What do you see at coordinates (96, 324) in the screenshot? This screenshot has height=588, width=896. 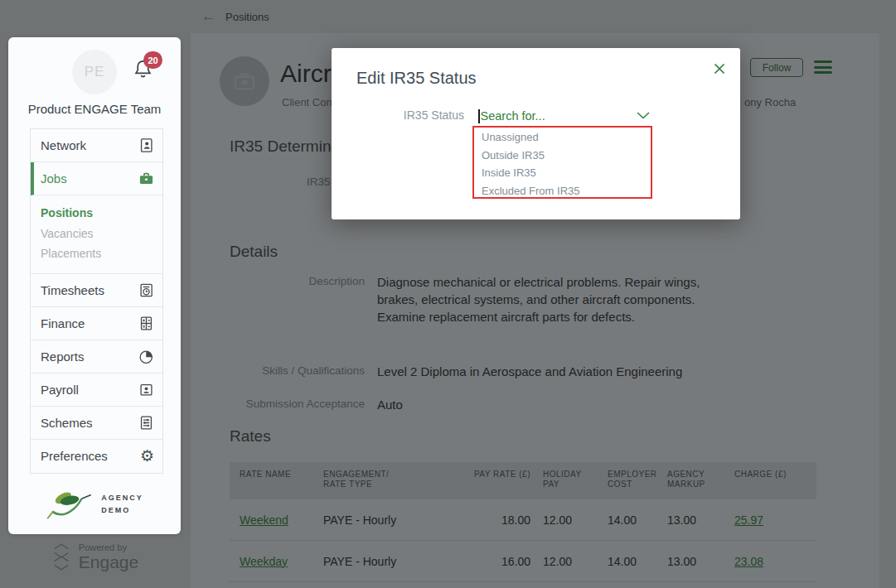 I see `sidebar-item-finance: Finance` at bounding box center [96, 324].